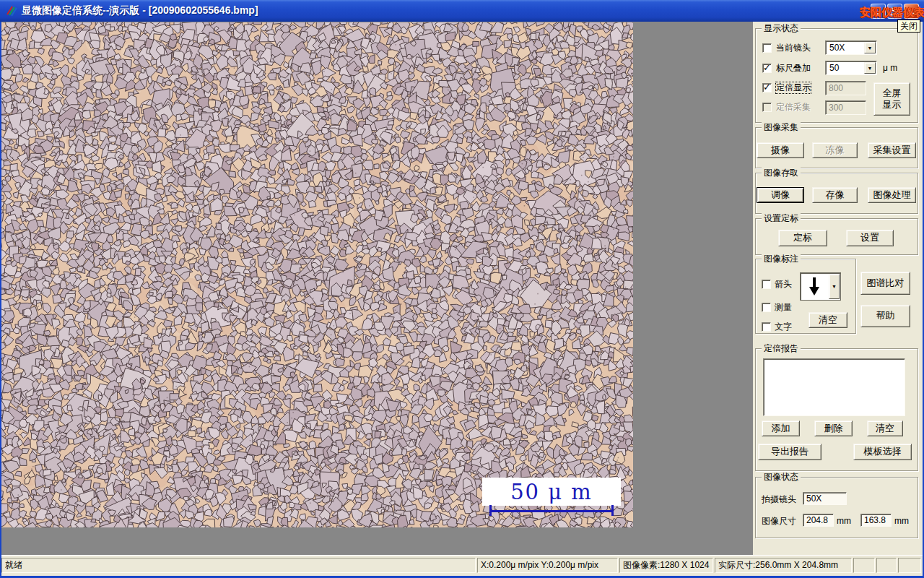 This screenshot has width=924, height=578. Describe the element at coordinates (767, 327) in the screenshot. I see `text-checkbox` at that location.